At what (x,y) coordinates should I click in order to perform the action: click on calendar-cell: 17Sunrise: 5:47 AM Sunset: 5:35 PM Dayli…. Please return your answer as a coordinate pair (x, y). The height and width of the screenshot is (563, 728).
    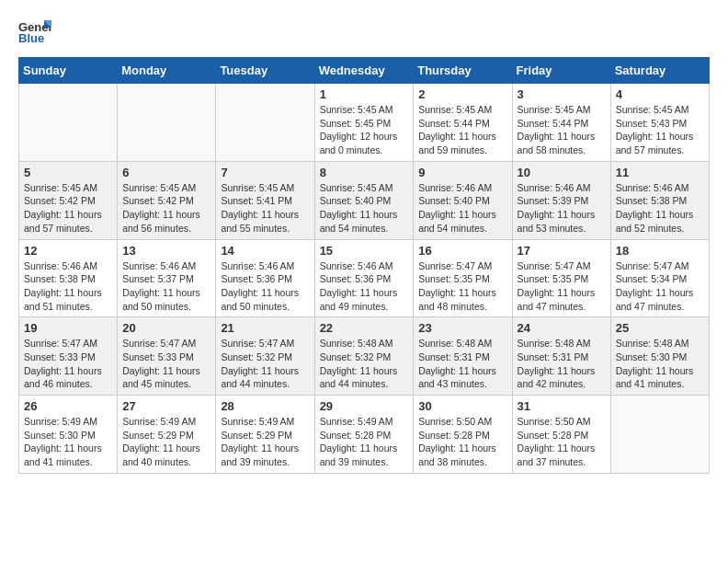
    Looking at the image, I should click on (561, 278).